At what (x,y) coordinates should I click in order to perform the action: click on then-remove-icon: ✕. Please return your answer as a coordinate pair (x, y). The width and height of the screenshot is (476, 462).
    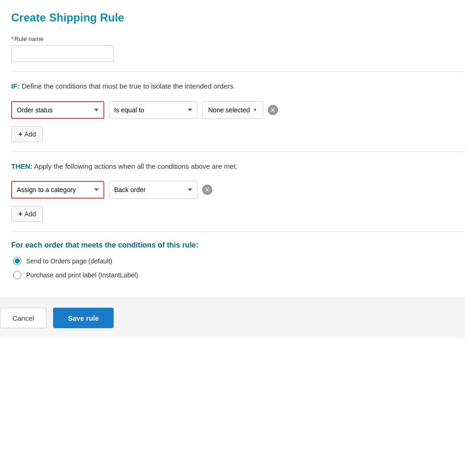
    Looking at the image, I should click on (207, 190).